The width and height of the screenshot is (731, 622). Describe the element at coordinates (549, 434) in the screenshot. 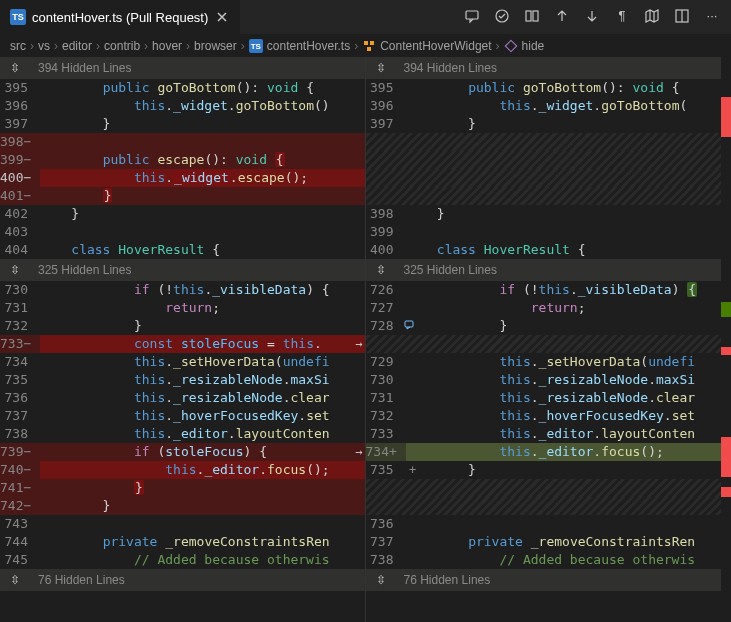

I see `code-line: 733 this._editor.layoutConten` at that location.